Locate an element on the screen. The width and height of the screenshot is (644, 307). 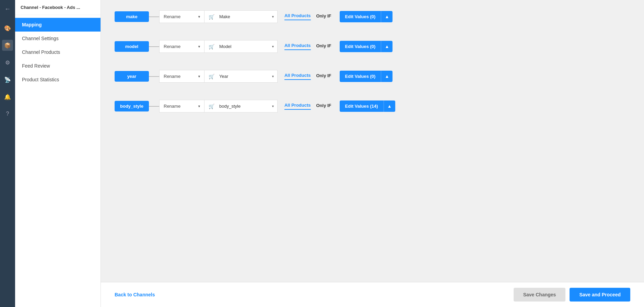
field-tag-model: model is located at coordinates (132, 47).